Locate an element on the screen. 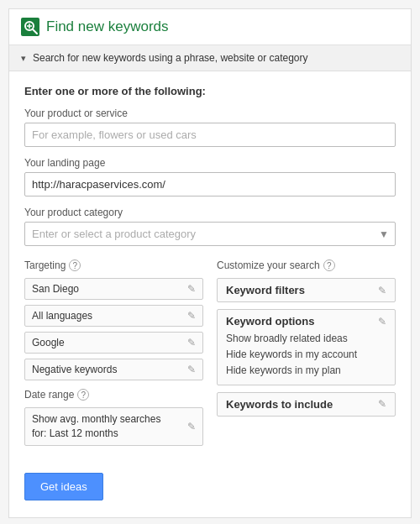 This screenshot has height=524, width=420. category-select: Enter or select a product category is located at coordinates (210, 233).